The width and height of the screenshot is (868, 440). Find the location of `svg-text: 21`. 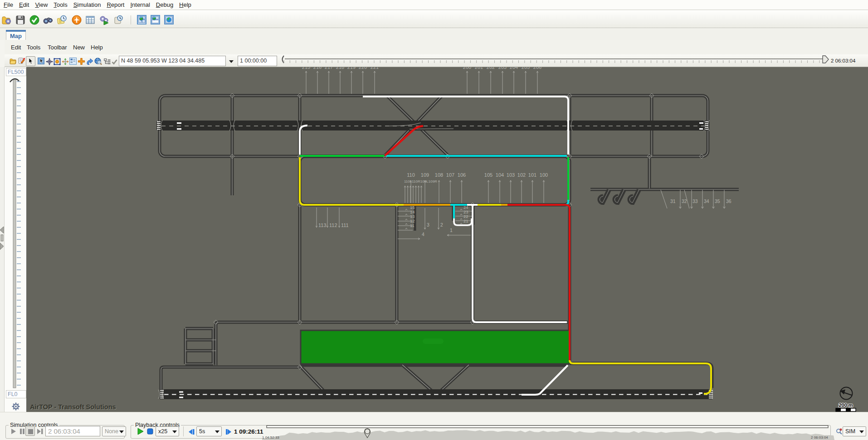

svg-text: 21 is located at coordinates (466, 221).